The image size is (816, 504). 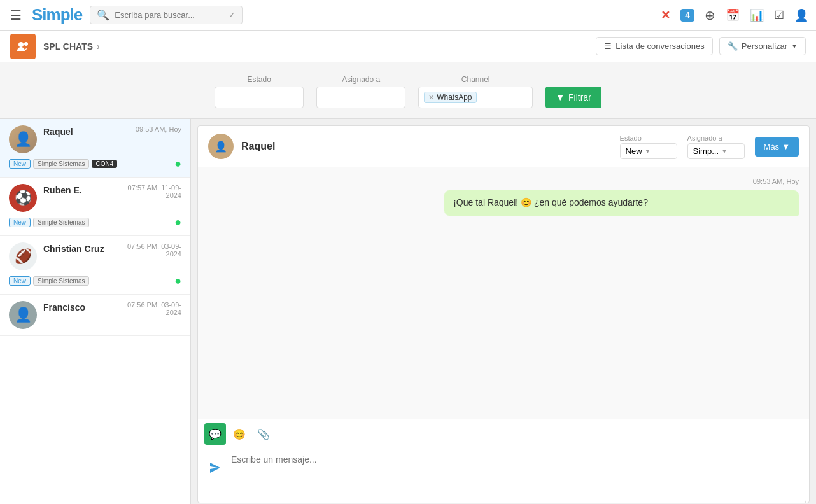 What do you see at coordinates (23, 46) in the screenshot?
I see `orange-logo-square` at bounding box center [23, 46].